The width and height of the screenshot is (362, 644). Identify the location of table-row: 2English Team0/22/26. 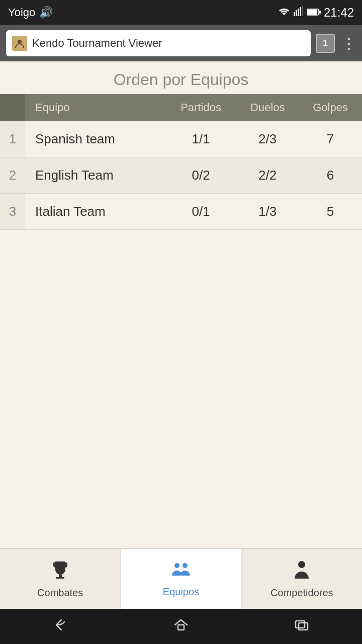
(181, 176).